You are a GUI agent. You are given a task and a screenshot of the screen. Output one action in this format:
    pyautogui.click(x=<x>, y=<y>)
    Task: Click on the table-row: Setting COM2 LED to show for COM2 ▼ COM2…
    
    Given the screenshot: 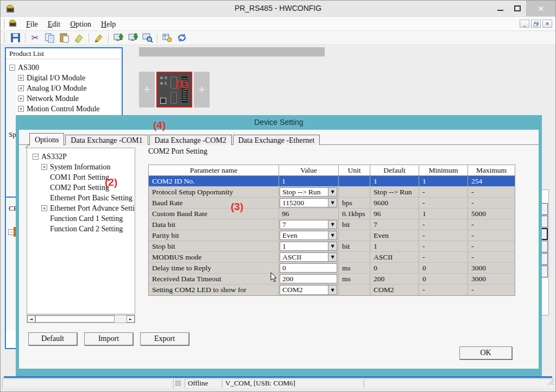 What is the action you would take?
    pyautogui.click(x=332, y=290)
    